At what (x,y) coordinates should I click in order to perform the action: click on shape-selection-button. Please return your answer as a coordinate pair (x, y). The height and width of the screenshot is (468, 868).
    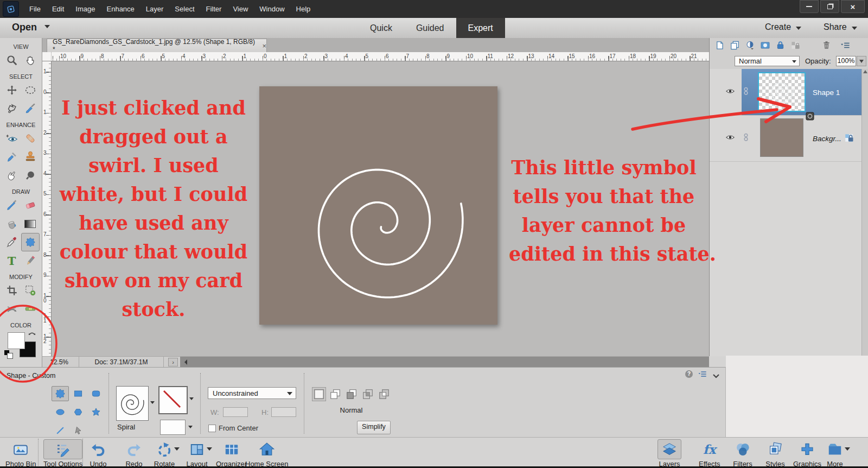
    Looking at the image, I should click on (78, 431).